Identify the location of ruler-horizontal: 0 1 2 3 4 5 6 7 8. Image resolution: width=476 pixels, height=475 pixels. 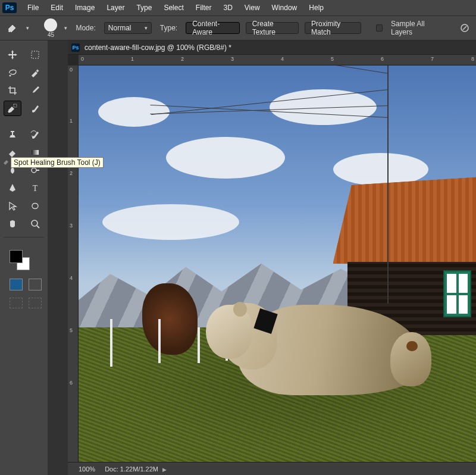
(277, 60).